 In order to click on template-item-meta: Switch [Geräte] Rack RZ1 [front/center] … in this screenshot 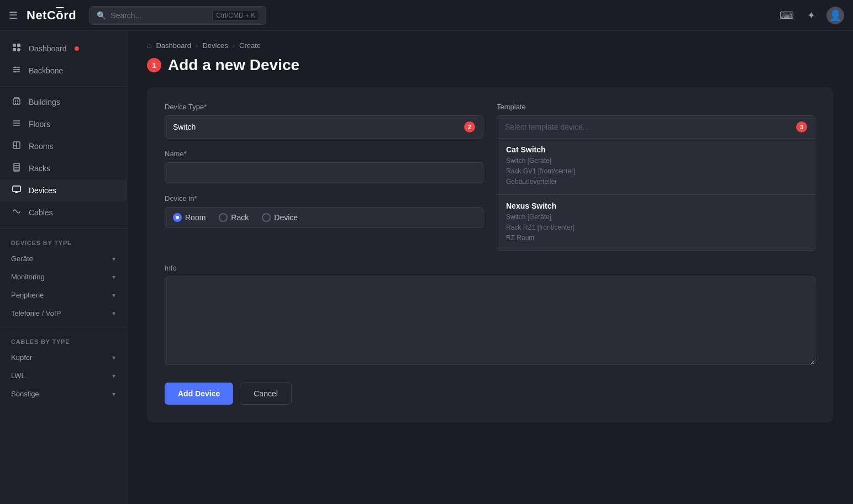, I will do `click(656, 228)`.